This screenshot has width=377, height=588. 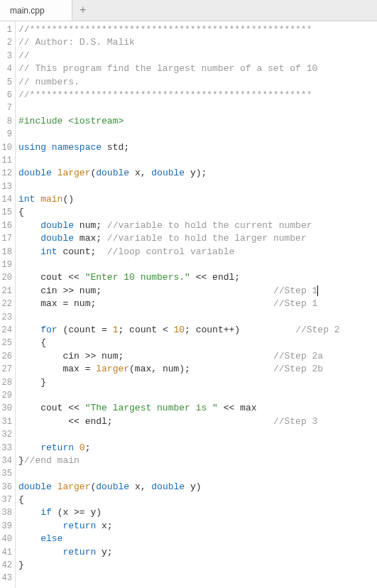 What do you see at coordinates (197, 513) in the screenshot?
I see `code-line: if (x >= y)` at bounding box center [197, 513].